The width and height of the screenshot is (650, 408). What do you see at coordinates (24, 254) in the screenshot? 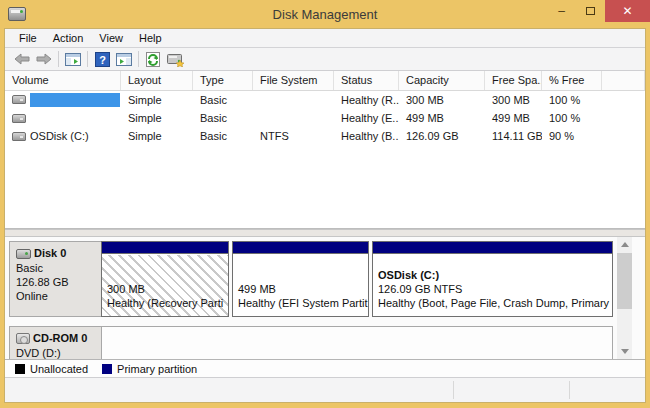
I see `disk-drive-icon` at bounding box center [24, 254].